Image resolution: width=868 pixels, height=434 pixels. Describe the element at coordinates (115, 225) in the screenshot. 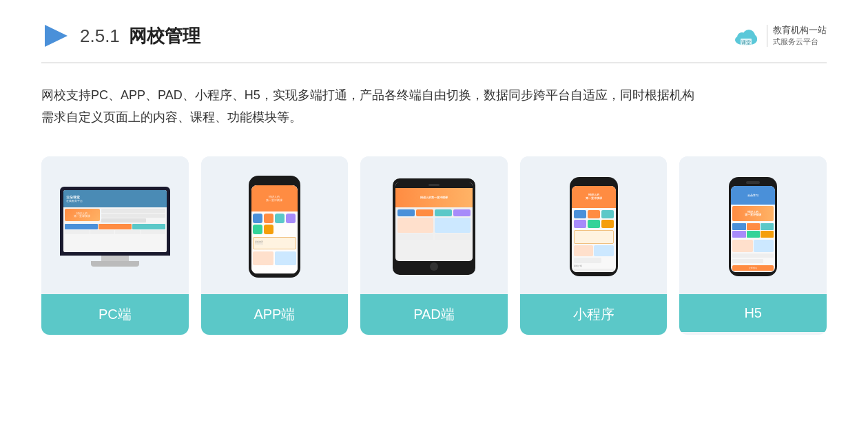

I see `card-pc-image: 云朵课堂 在线教育平台 招进人的第一堂课模课` at that location.